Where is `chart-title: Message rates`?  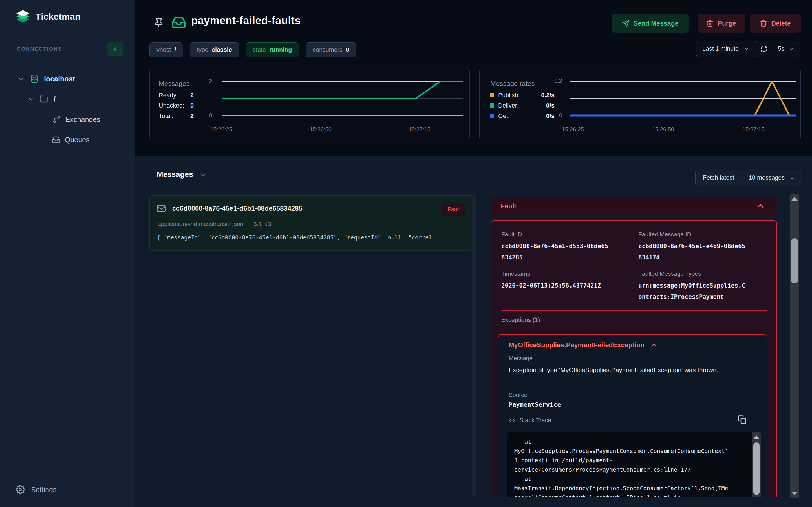 chart-title: Message rates is located at coordinates (512, 84).